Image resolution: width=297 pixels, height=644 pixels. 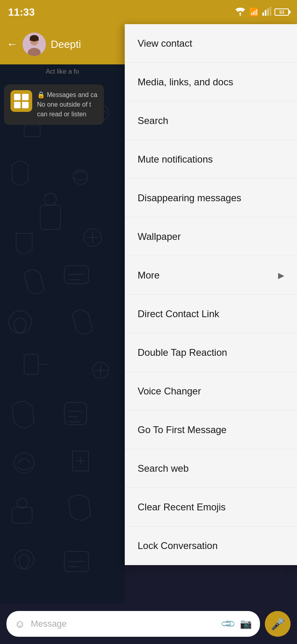 What do you see at coordinates (153, 121) in the screenshot?
I see `menu-item-label-2: Search` at bounding box center [153, 121].